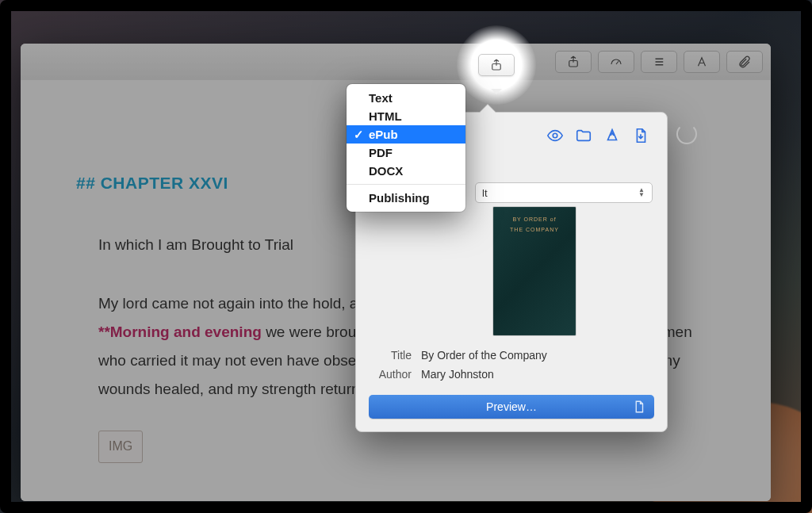 This screenshot has height=513, width=812. What do you see at coordinates (639, 407) in the screenshot?
I see `document-icon` at bounding box center [639, 407].